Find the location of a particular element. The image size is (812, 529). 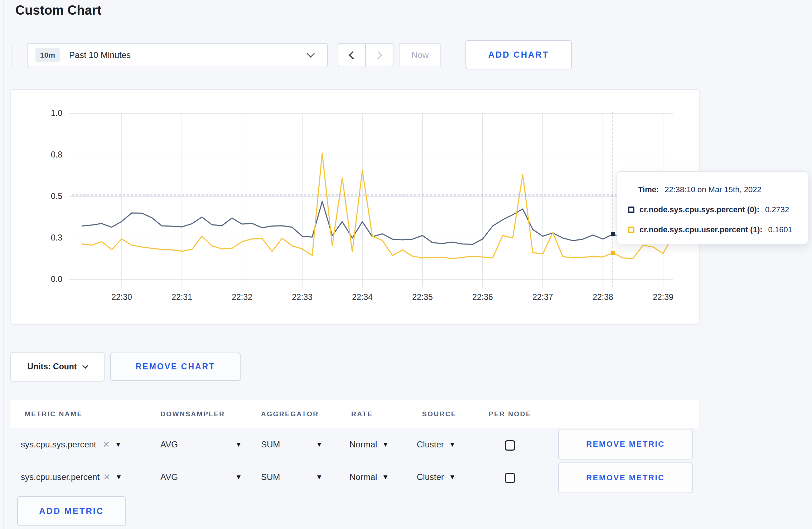

time-range-label: Past 10 Minutes is located at coordinates (100, 55).